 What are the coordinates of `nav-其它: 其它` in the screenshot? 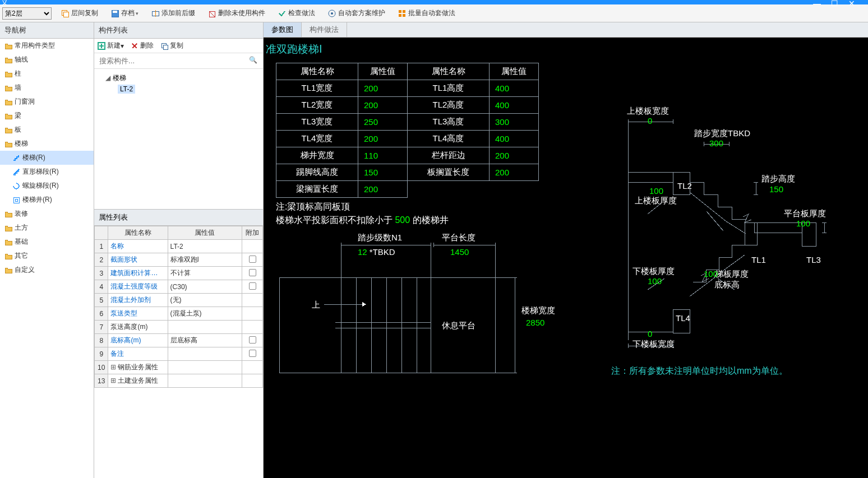 It's located at (47, 256).